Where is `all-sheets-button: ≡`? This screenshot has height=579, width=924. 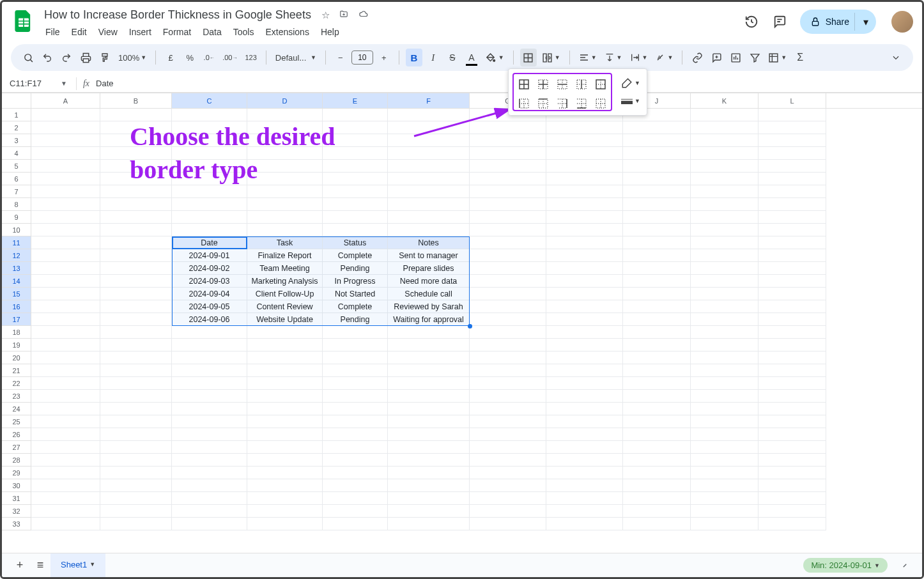
all-sheets-button: ≡ is located at coordinates (40, 566).